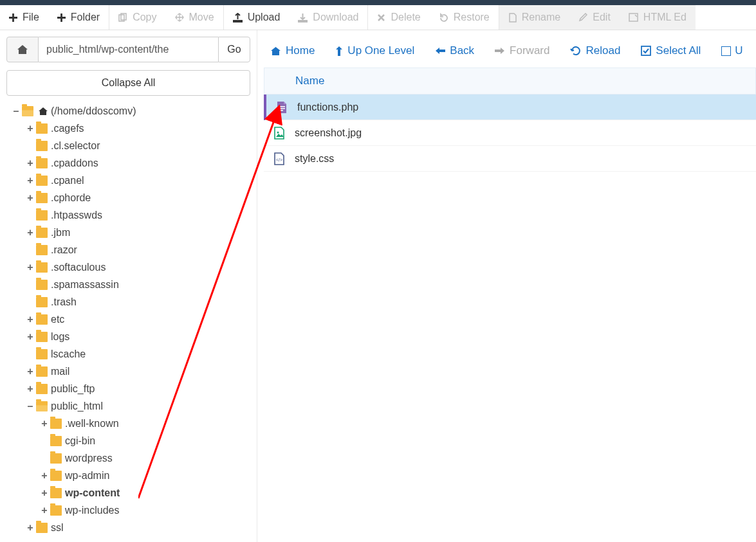 Image resolution: width=756 pixels, height=542 pixels. Describe the element at coordinates (398, 17) in the screenshot. I see `delete-button: Delete` at that location.